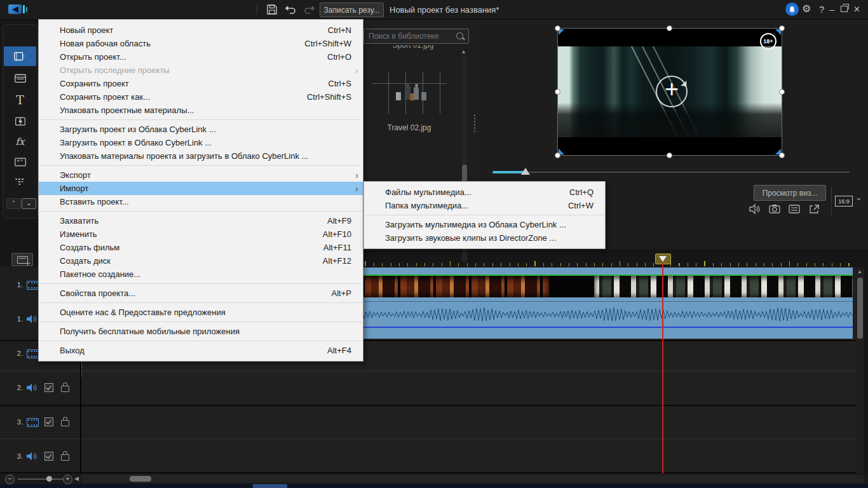  What do you see at coordinates (464, 51) in the screenshot?
I see `library-scroll-up-icon: ▲` at bounding box center [464, 51].